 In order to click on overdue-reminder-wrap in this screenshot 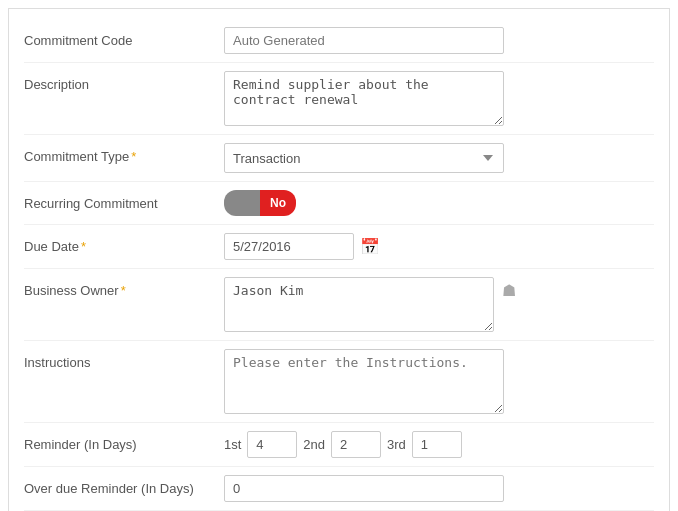, I will do `click(439, 488)`.